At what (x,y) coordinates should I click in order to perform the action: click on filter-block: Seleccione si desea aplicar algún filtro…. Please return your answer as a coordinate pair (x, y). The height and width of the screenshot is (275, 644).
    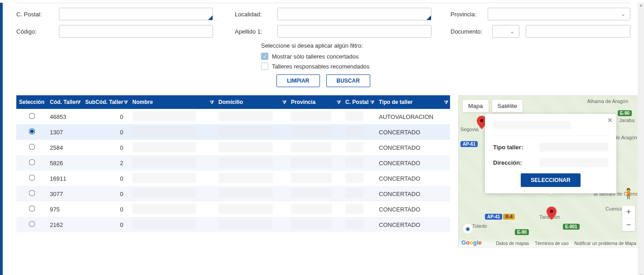
    Looking at the image, I should click on (450, 56).